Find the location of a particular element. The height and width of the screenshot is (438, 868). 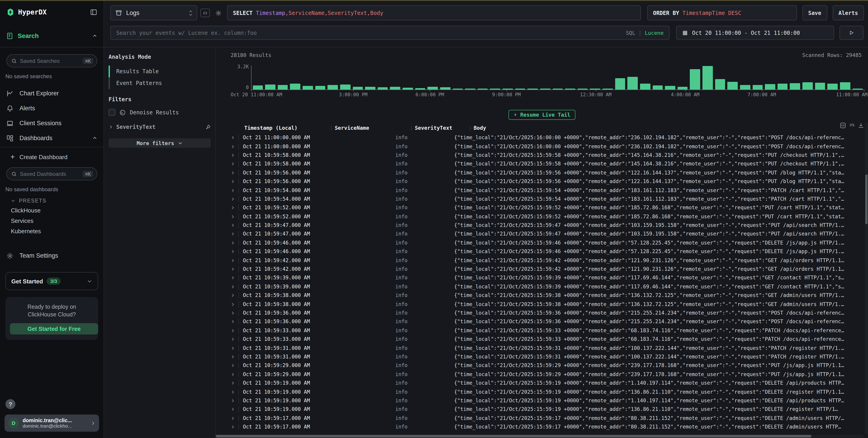

code-mode-icon is located at coordinates (205, 13).